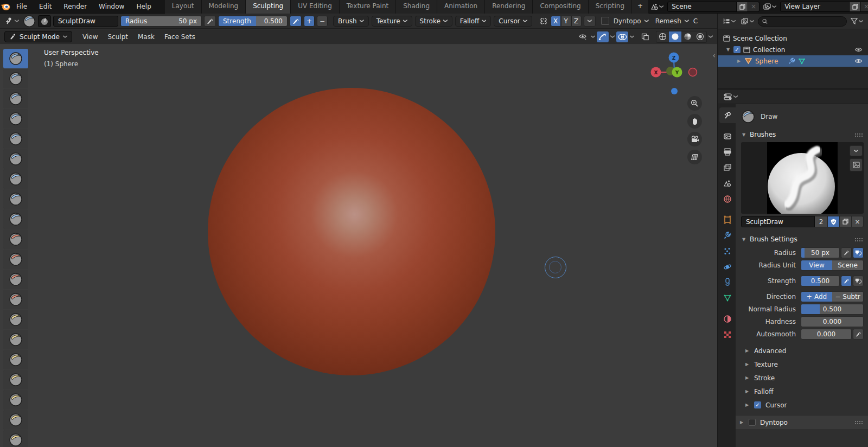 This screenshot has width=868, height=447. I want to click on brush-tool-elastic-deform, so click(16, 340).